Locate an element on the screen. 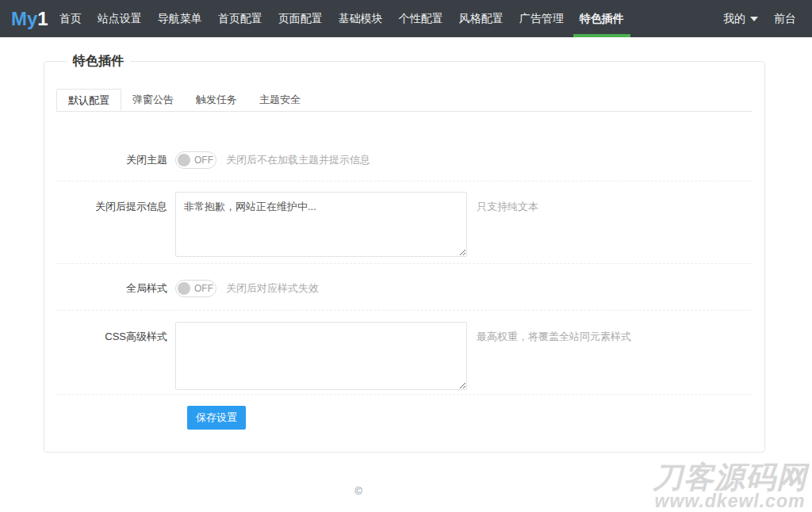 This screenshot has height=512, width=812. global-style-toggle: OFF is located at coordinates (196, 288).